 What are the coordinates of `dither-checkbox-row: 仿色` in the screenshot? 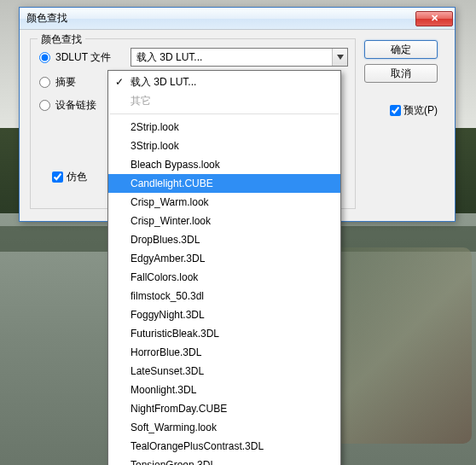 It's located at (70, 177).